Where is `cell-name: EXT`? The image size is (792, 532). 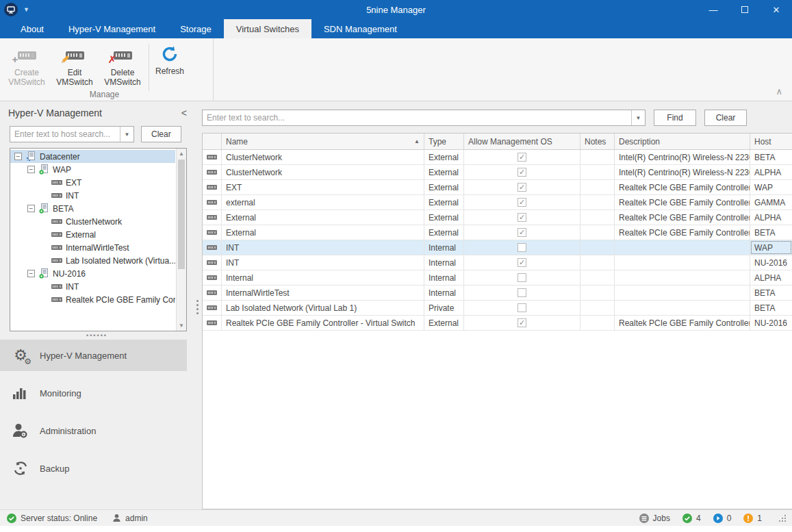 cell-name: EXT is located at coordinates (323, 188).